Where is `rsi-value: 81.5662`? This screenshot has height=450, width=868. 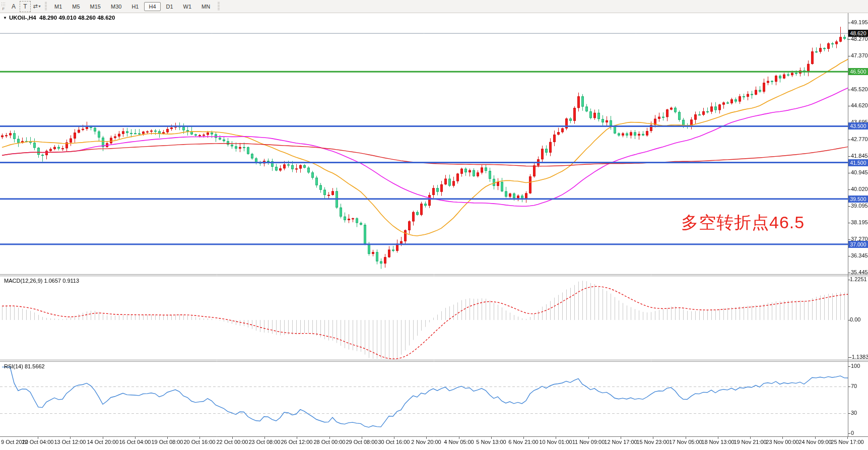 rsi-value: 81.5662 is located at coordinates (35, 366).